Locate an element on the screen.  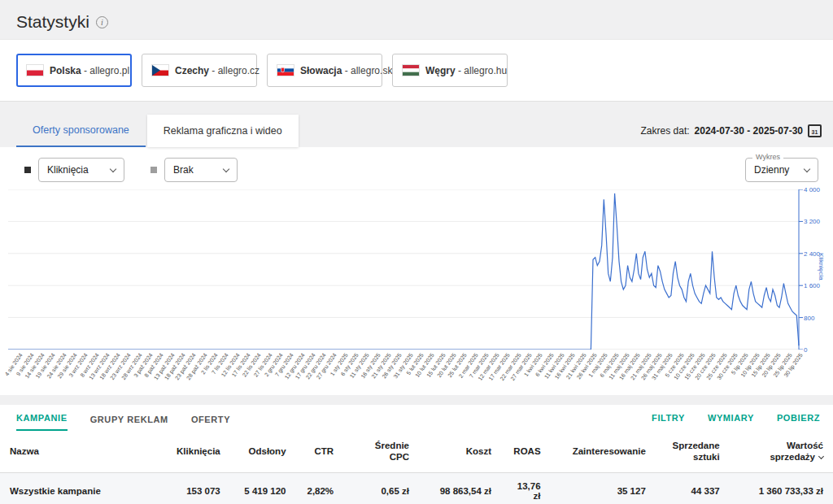
metric2-select: Brak is located at coordinates (201, 170).